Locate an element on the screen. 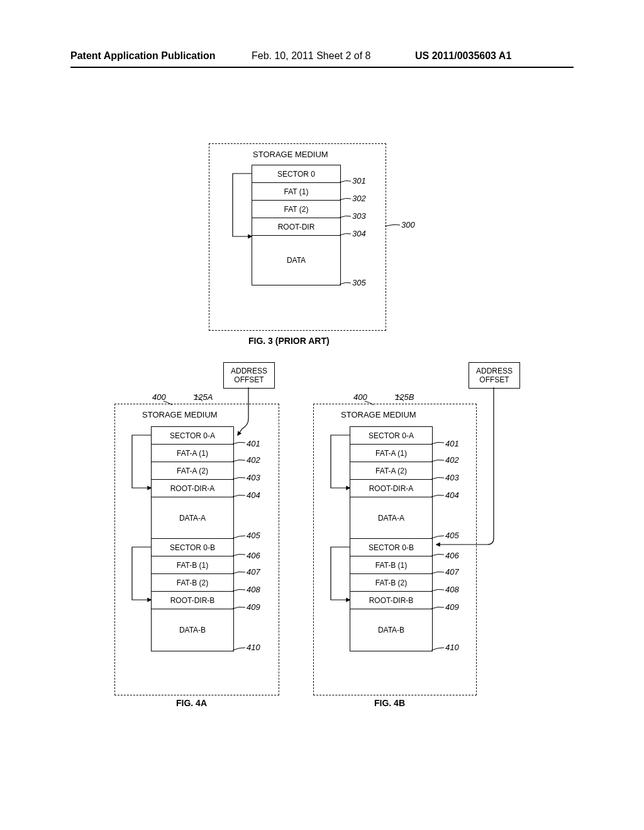 The width and height of the screenshot is (644, 830). fig3-fat2: FAT (2) is located at coordinates (296, 209).